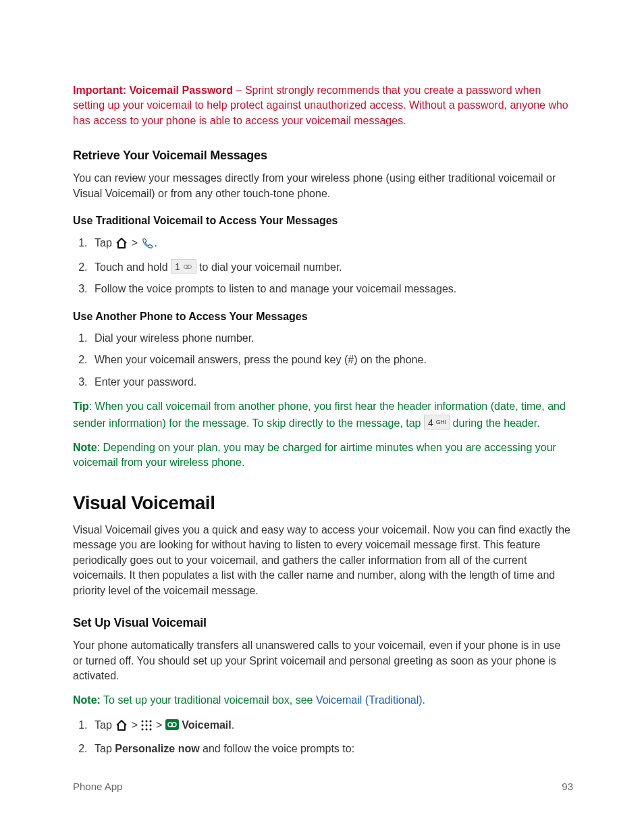 The height and width of the screenshot is (834, 644). What do you see at coordinates (323, 105) in the screenshot?
I see `important-voicemail-password: Important: Voicemail Password – Sprint s…` at bounding box center [323, 105].